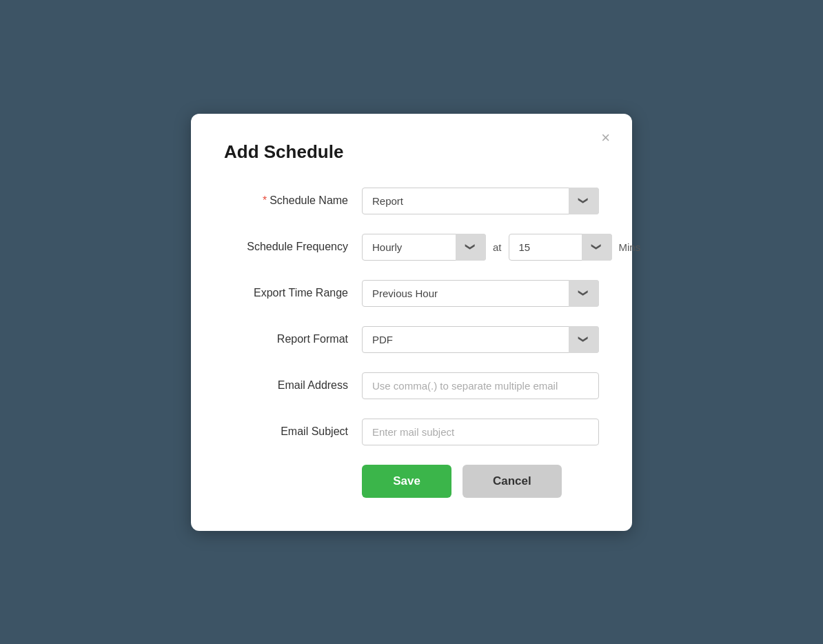 The image size is (823, 644). Describe the element at coordinates (412, 152) in the screenshot. I see `modal-title: Add Schedule` at that location.